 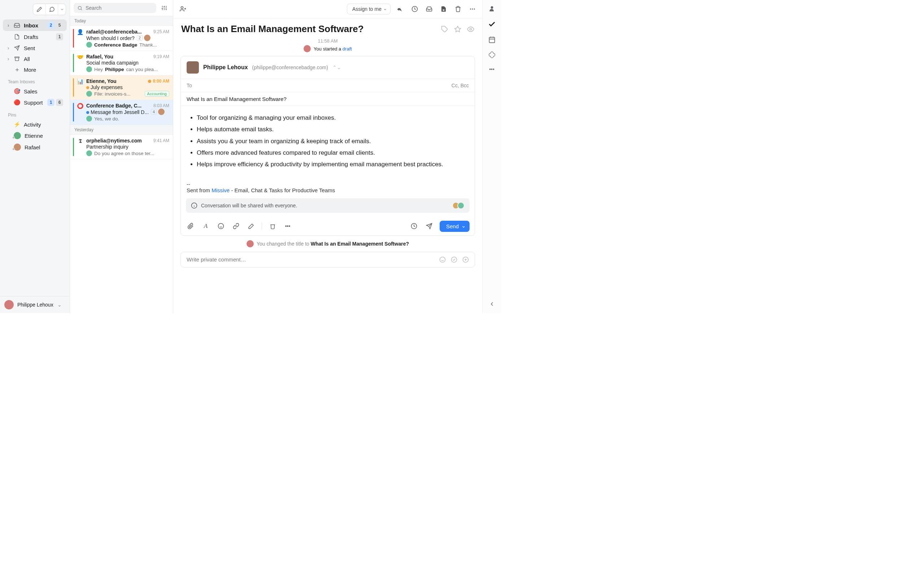 What do you see at coordinates (236, 226) in the screenshot?
I see `link-icon` at bounding box center [236, 226].